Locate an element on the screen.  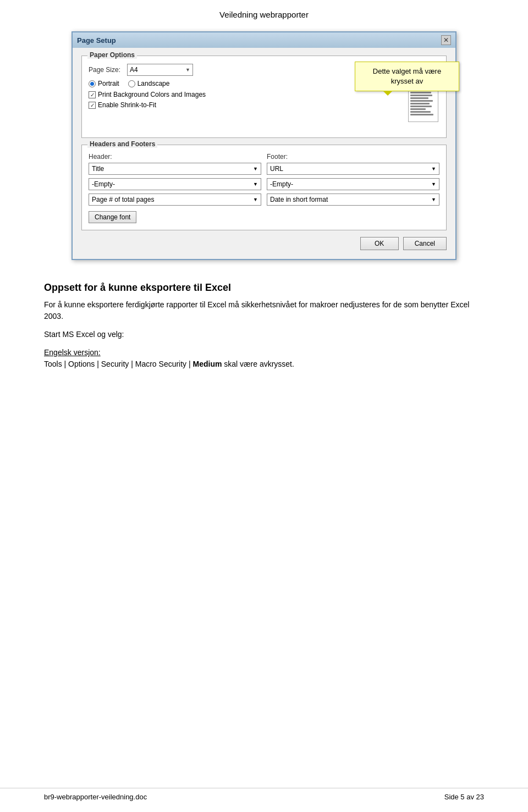
preview-thumbnail is located at coordinates (424, 104).